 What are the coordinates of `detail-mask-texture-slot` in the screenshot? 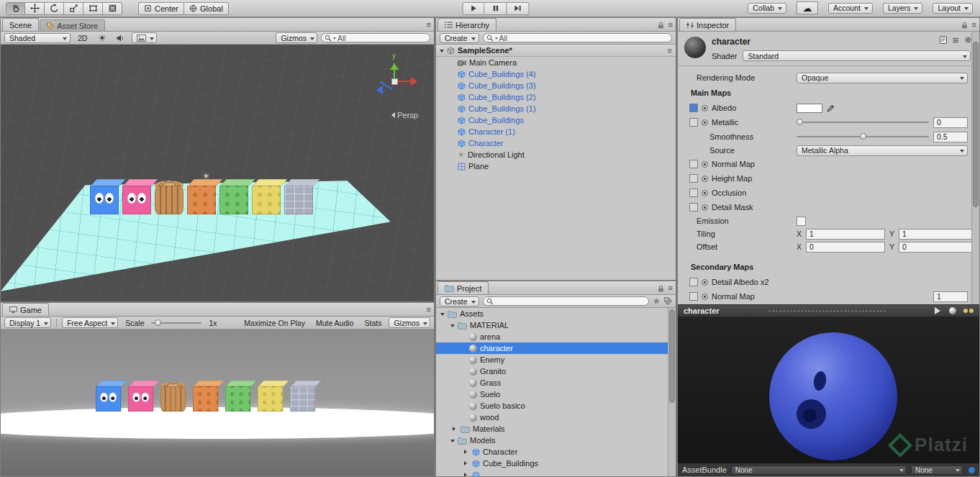 It's located at (694, 207).